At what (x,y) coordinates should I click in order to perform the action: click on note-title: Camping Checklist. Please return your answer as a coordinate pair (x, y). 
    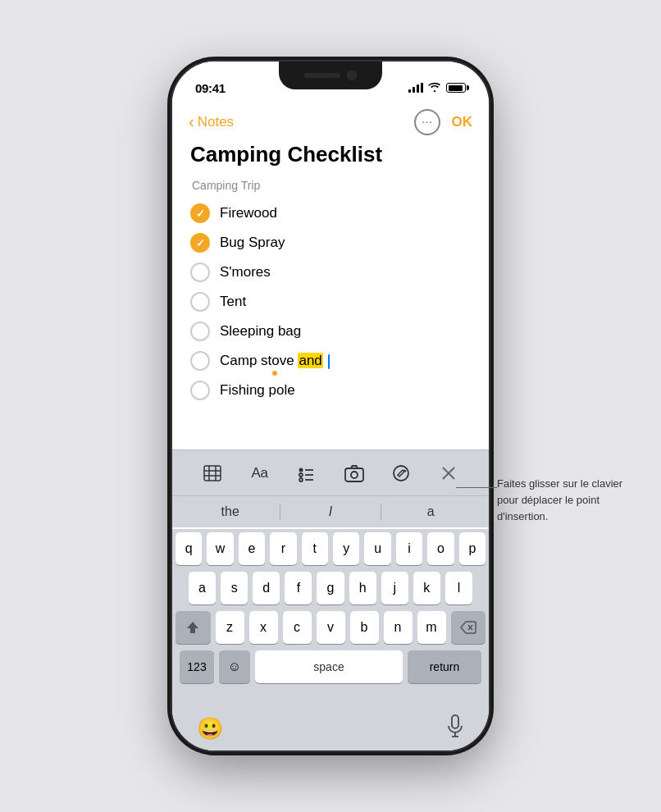
    Looking at the image, I should click on (330, 154).